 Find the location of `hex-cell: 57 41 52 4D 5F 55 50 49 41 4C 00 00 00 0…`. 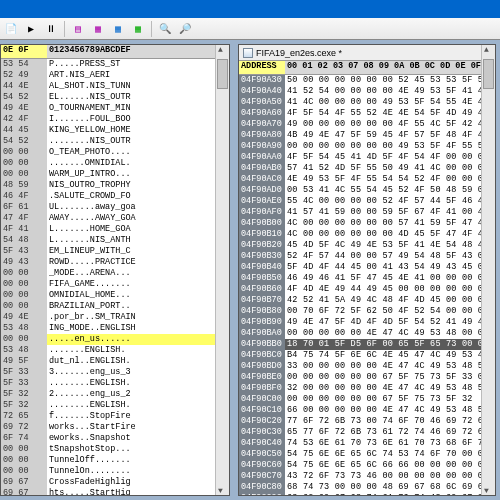

hex-cell: 57 41 52 4D 5F 55 50 49 41 4C 00 00 00 0… is located at coordinates (390, 168).